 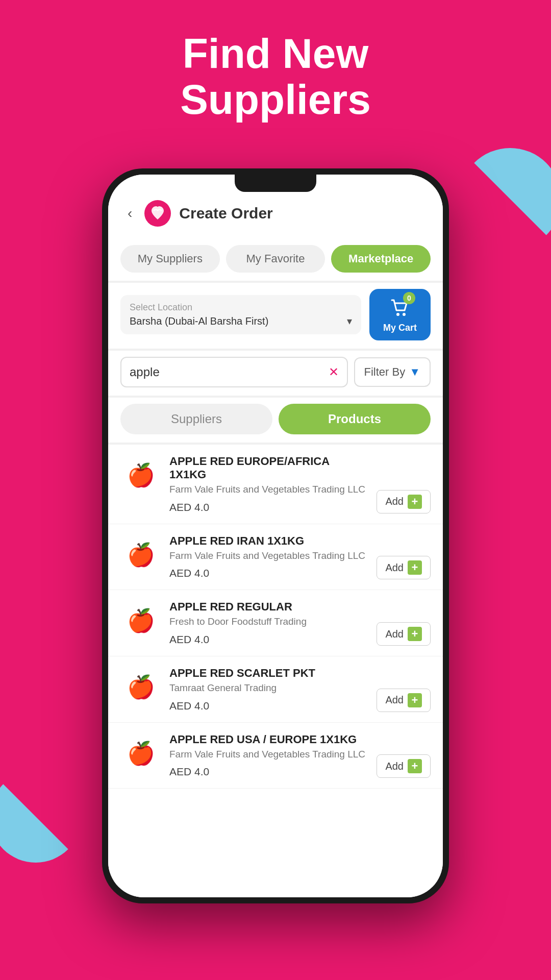 What do you see at coordinates (392, 372) in the screenshot?
I see `filter-button: Filter By ▼` at bounding box center [392, 372].